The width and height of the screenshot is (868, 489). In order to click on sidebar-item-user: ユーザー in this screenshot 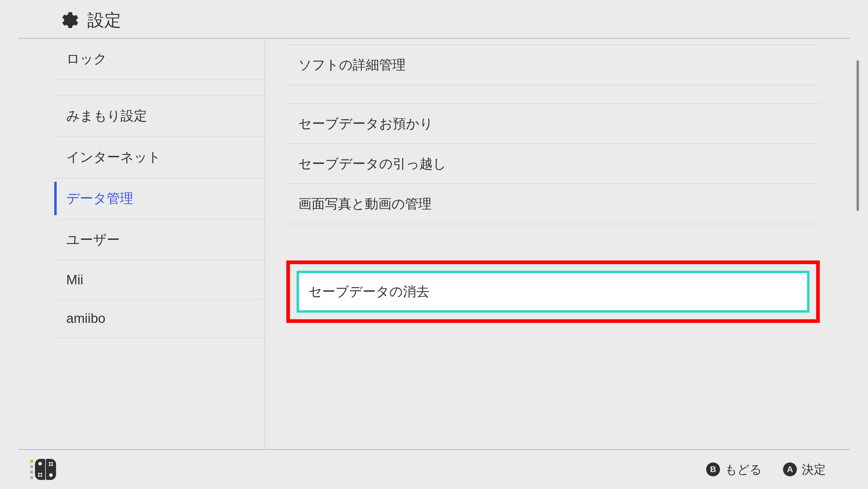, I will do `click(159, 240)`.